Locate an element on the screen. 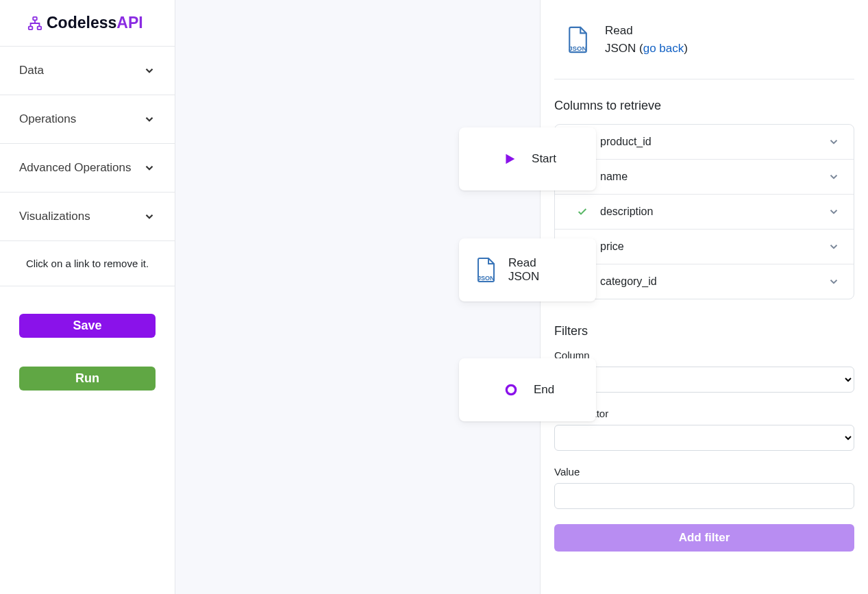 Image resolution: width=868 pixels, height=594 pixels. node-label: Read JSON is located at coordinates (523, 270).